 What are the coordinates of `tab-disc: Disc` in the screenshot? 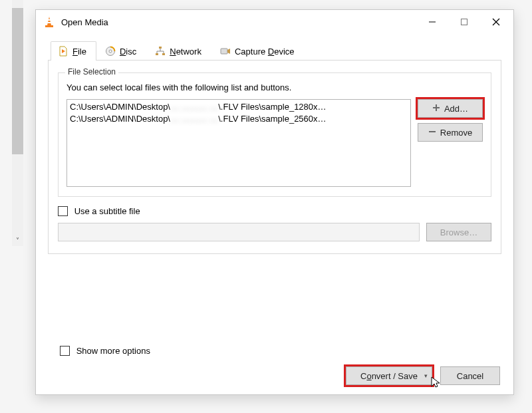 It's located at (122, 51).